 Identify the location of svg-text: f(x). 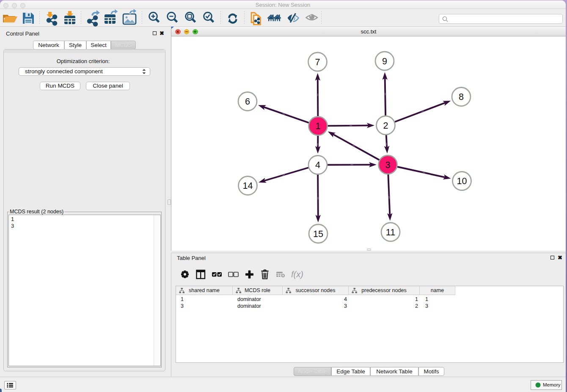
(297, 274).